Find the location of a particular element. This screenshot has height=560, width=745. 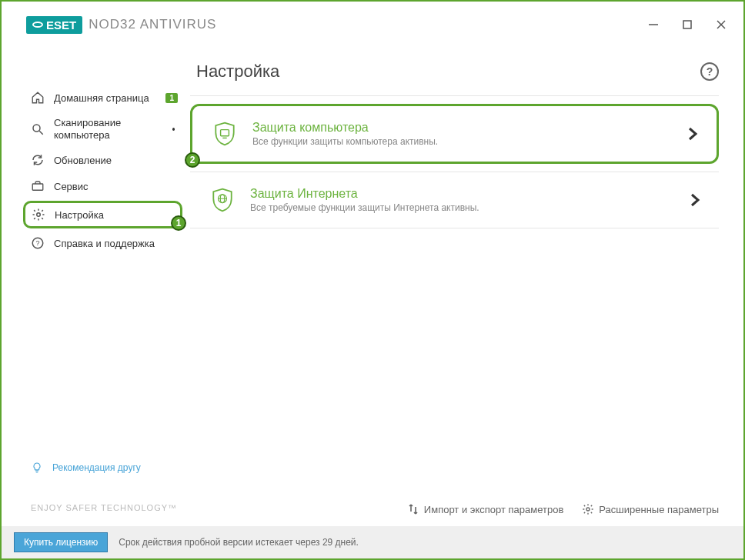

step-marker-1: 1 is located at coordinates (179, 223).